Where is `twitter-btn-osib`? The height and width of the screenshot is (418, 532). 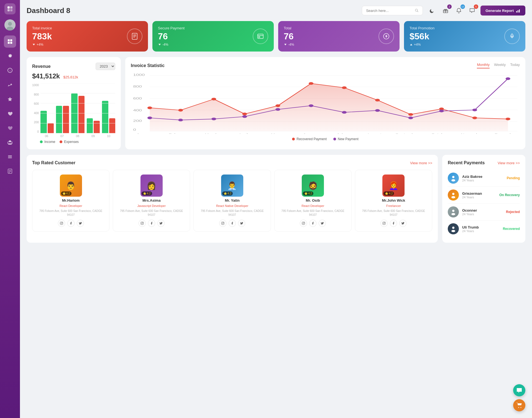
twitter-btn-osib is located at coordinates (322, 223).